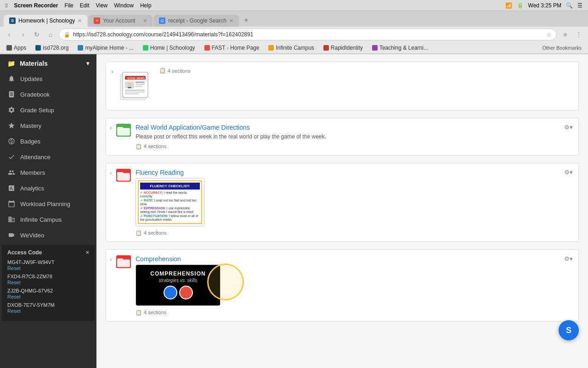 The width and height of the screenshot is (588, 368). Describe the element at coordinates (155, 233) in the screenshot. I see `fluency-sections-count: 4 sections` at that location.